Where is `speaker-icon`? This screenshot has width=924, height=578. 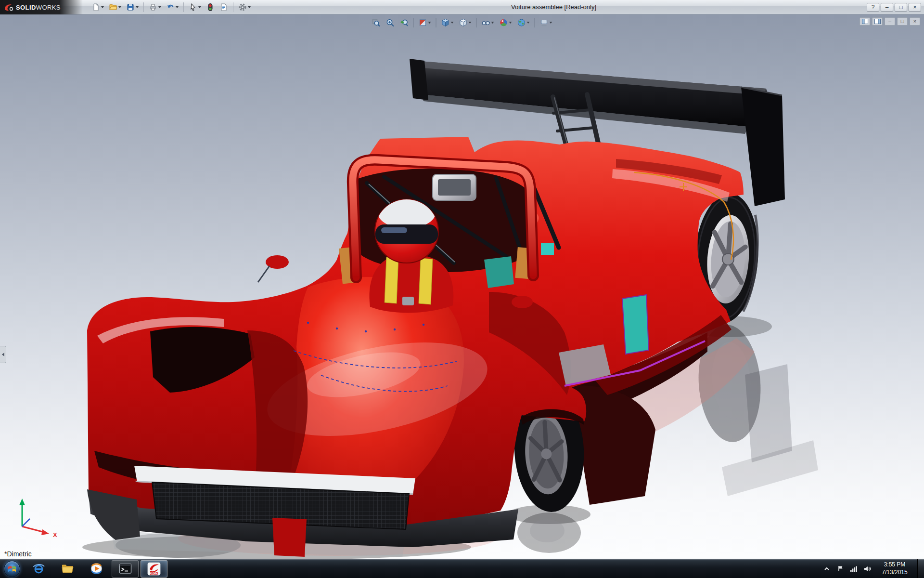
speaker-icon is located at coordinates (867, 569).